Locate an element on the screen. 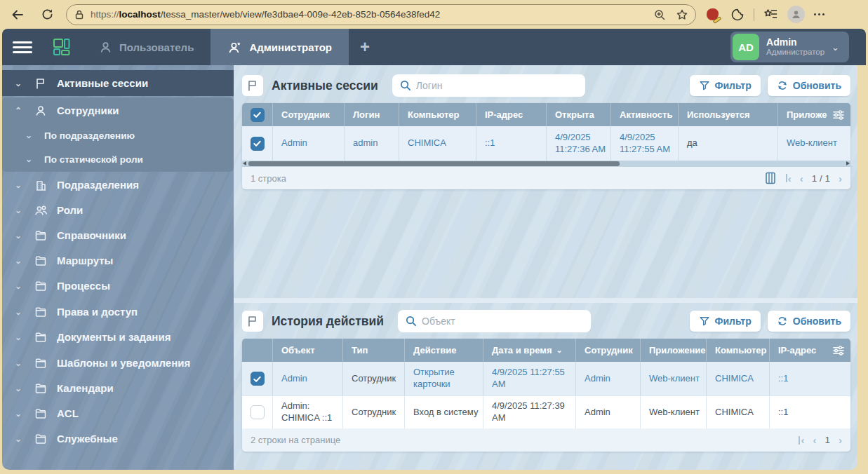 The width and height of the screenshot is (868, 474). user-menu: AD Admin Администратор ⌄ is located at coordinates (790, 47).